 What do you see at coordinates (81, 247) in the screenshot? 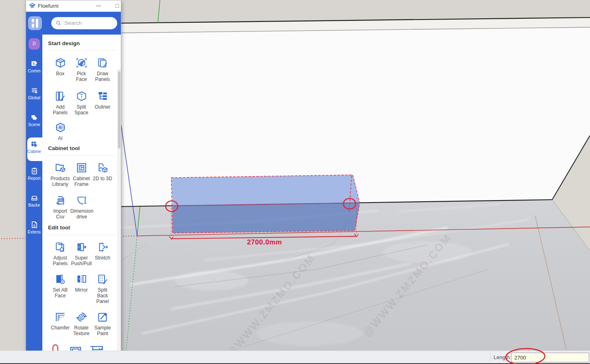
I see `super-pushpull-icon` at bounding box center [81, 247].